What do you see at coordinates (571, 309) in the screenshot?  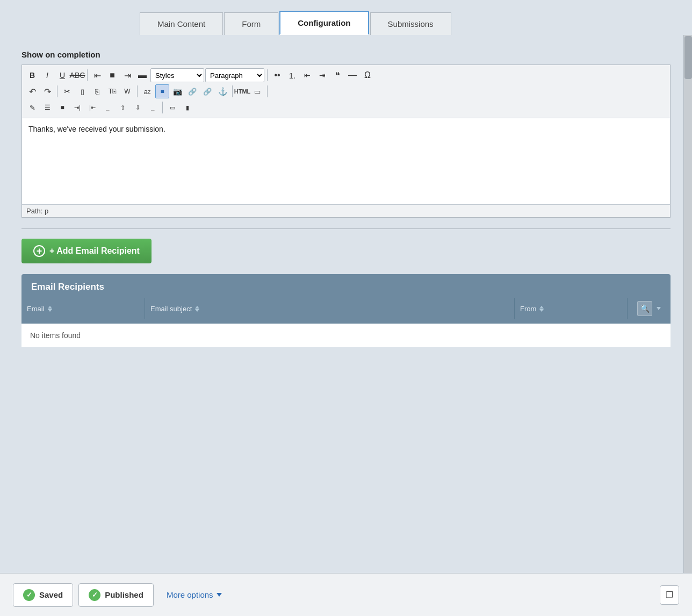 I see `col-header-from: From` at bounding box center [571, 309].